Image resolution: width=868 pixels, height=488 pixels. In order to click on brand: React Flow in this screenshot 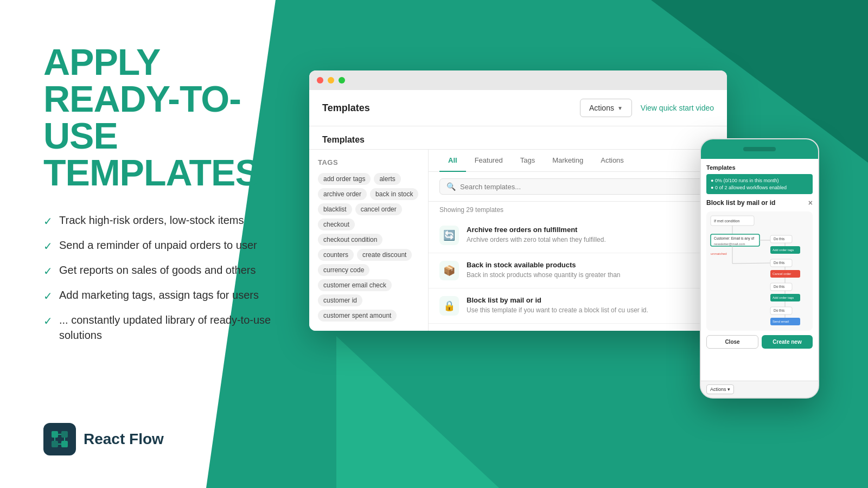, I will do `click(163, 439)`.